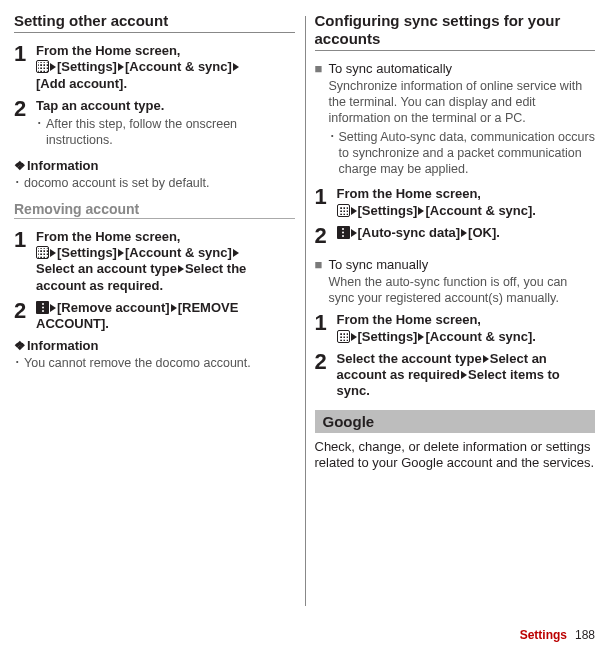 This screenshot has width=609, height=648. Describe the element at coordinates (456, 282) in the screenshot. I see `subsection-sync-manual: ■ To sync manually When the auto-sync fu…` at that location.